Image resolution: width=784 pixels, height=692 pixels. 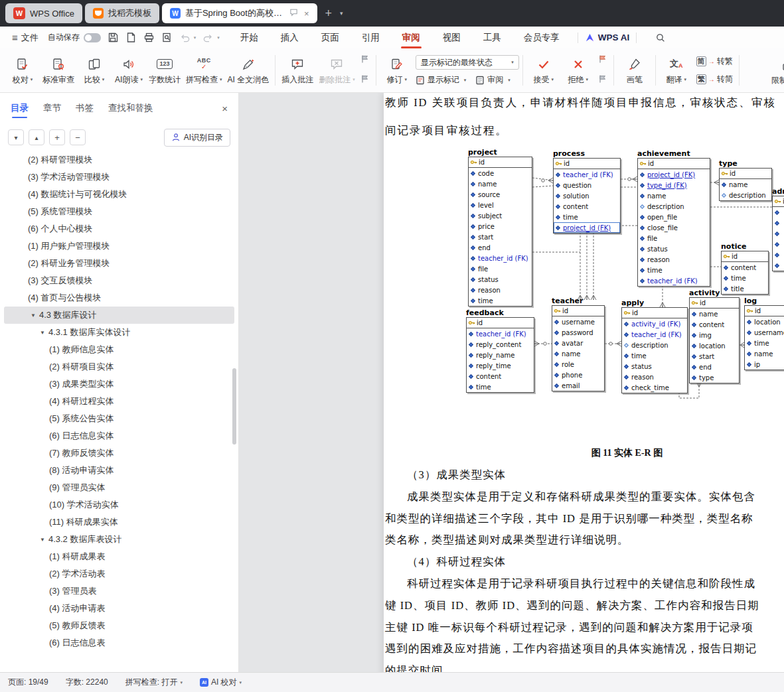 What do you see at coordinates (119, 557) in the screenshot?
I see `toc-item: (1) 科研成果表` at bounding box center [119, 557].